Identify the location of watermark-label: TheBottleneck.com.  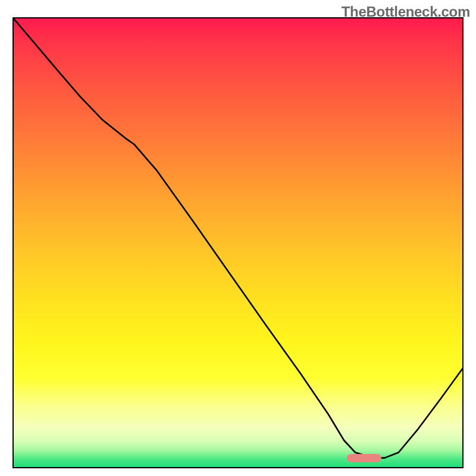
(406, 12).